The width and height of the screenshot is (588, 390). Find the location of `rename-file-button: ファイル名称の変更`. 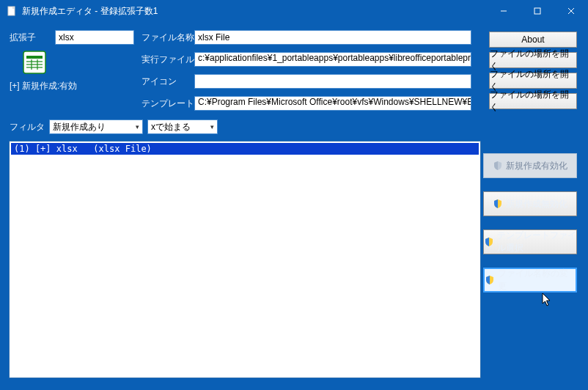

rename-file-button: ファイル名称の変更 is located at coordinates (530, 280).